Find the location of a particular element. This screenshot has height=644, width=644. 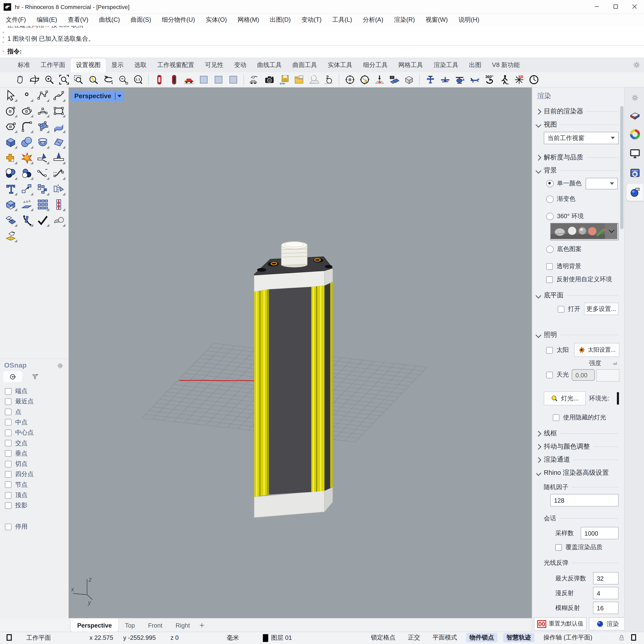

menu-3: 查看(V) is located at coordinates (78, 20).